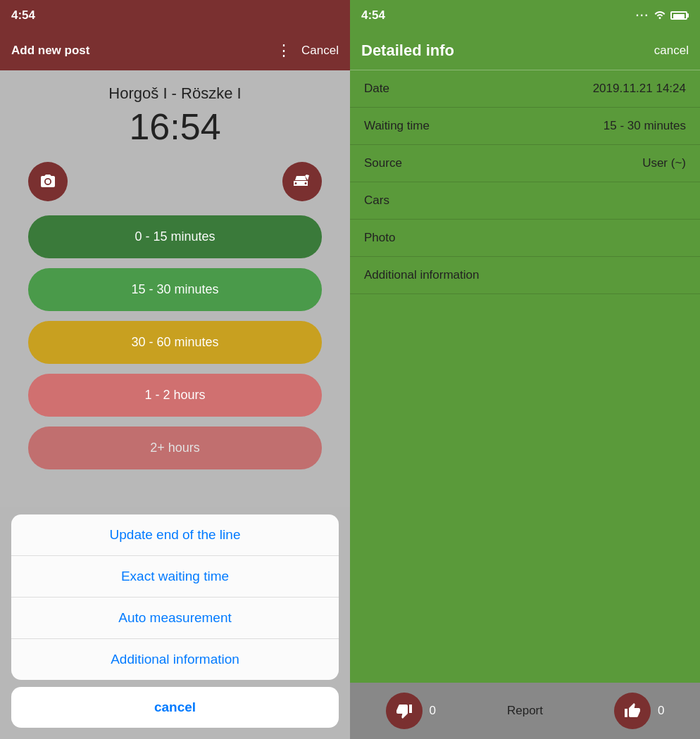  I want to click on action-update-end: Update end of the line, so click(175, 535).